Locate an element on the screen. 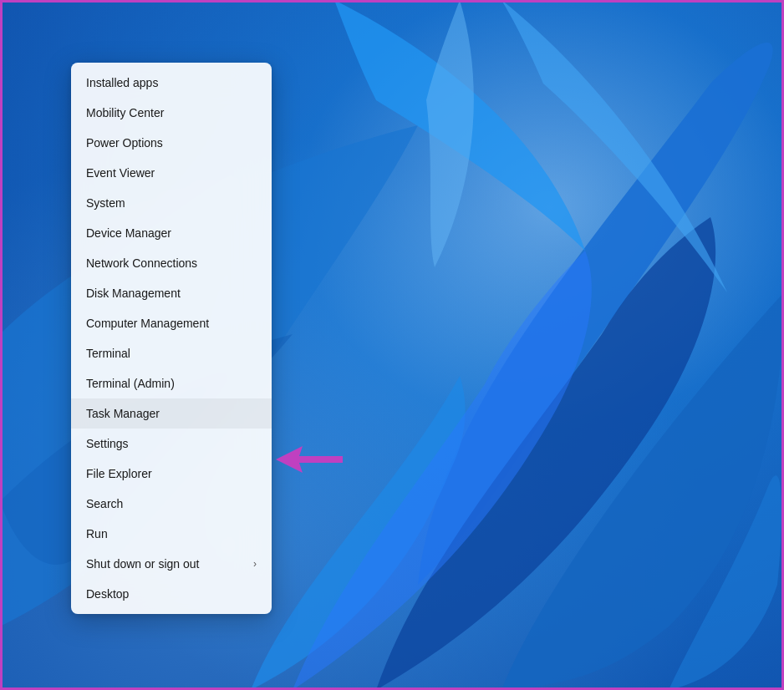 Image resolution: width=784 pixels, height=690 pixels. menu-item-label-terminal-admin: Terminal (Admin) is located at coordinates (130, 383).